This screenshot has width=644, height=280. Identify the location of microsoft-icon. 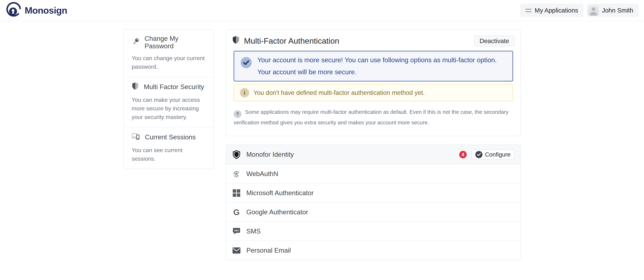
(236, 193).